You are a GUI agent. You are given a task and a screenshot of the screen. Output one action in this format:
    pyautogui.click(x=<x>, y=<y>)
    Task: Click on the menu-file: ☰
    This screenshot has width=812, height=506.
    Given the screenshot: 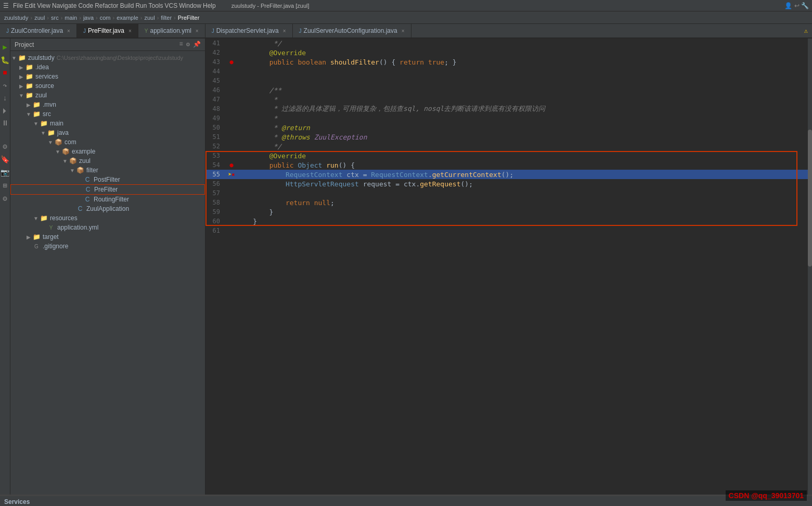 What is the action you would take?
    pyautogui.click(x=6, y=6)
    